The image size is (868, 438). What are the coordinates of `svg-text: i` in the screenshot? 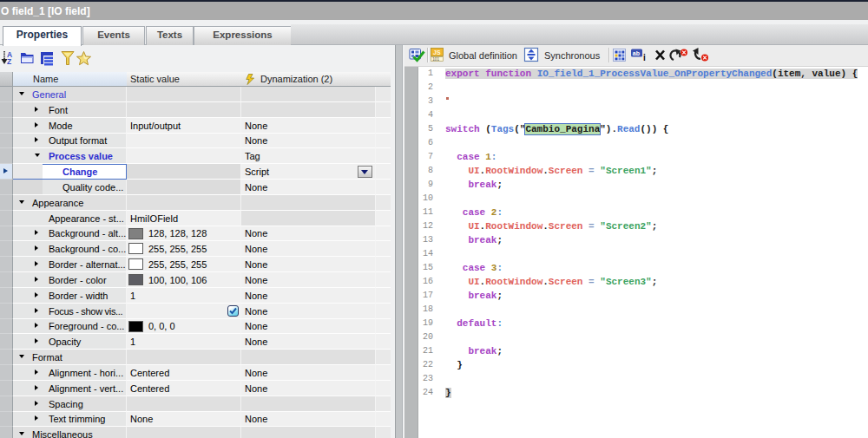 It's located at (644, 57).